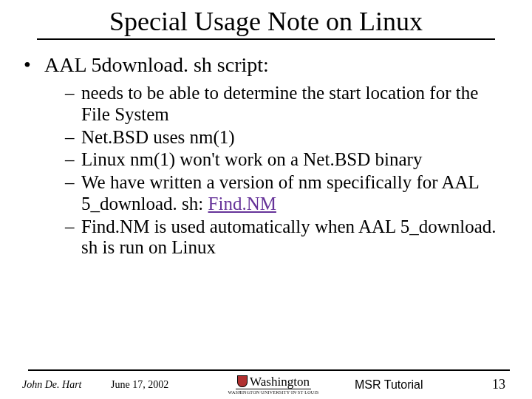 The image size is (532, 399). Describe the element at coordinates (242, 204) in the screenshot. I see `findnm-link: Find.NM` at that location.